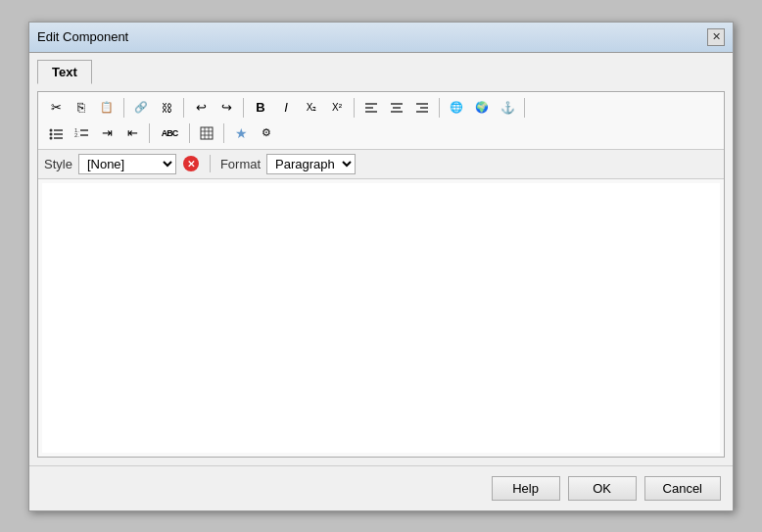 The height and width of the screenshot is (532, 762). What do you see at coordinates (81, 108) in the screenshot?
I see `copy-icon` at bounding box center [81, 108].